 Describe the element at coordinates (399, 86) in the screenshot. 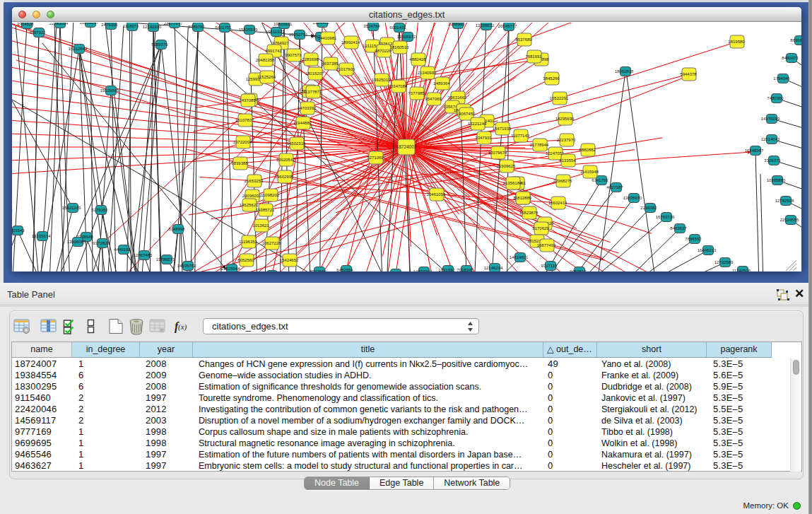

I see `svg-text: 20347084` at that location.